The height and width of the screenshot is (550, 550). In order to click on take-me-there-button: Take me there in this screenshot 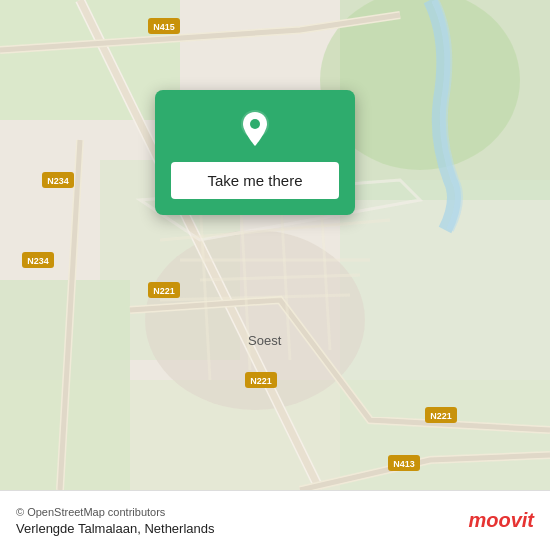, I will do `click(255, 180)`.